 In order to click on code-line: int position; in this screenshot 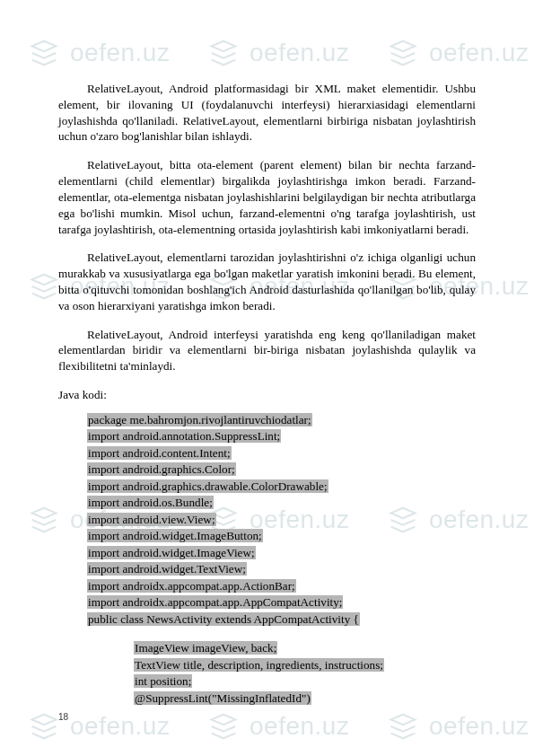, I will do `click(163, 681)`.